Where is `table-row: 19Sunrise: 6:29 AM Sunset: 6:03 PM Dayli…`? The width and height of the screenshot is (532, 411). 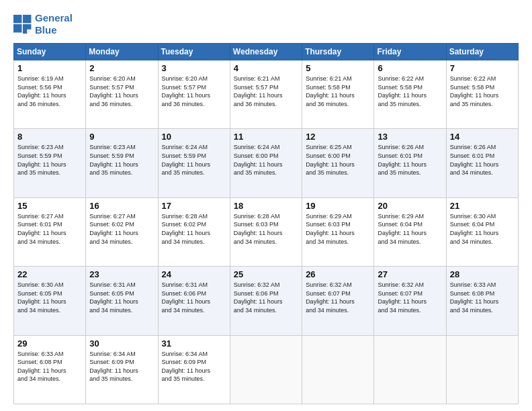 table-row: 19Sunrise: 6:29 AM Sunset: 6:03 PM Dayli… is located at coordinates (339, 232).